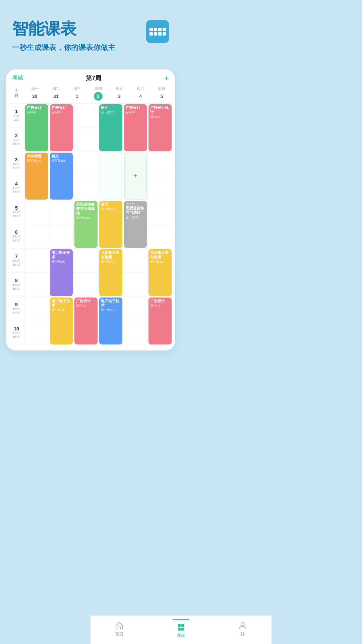 Image resolution: width=362 pixels, height=644 pixels. Describe the element at coordinates (135, 128) in the screenshot. I see `course-ad-design-fri: 广告设计 @#401` at that location.